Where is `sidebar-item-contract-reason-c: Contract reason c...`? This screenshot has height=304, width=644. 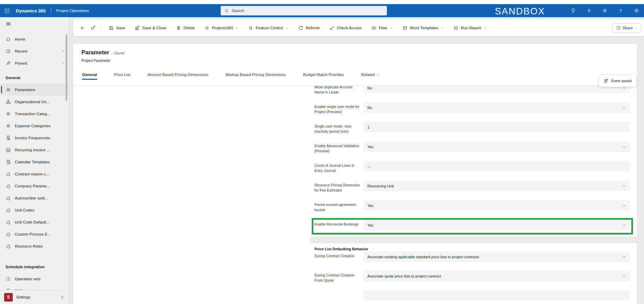
sidebar-item-contract-reason-c: Contract reason c... is located at coordinates (34, 174).